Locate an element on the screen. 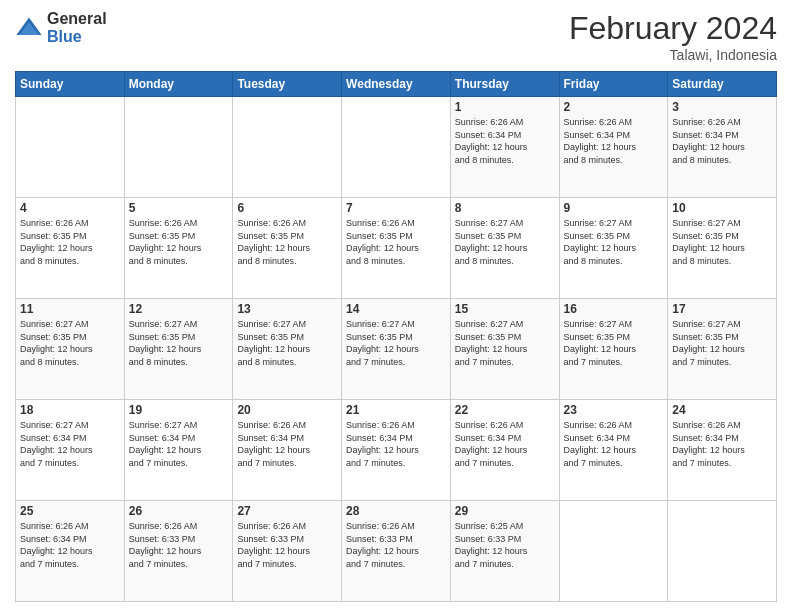  calendar-day-header: Wednesday is located at coordinates (396, 84).